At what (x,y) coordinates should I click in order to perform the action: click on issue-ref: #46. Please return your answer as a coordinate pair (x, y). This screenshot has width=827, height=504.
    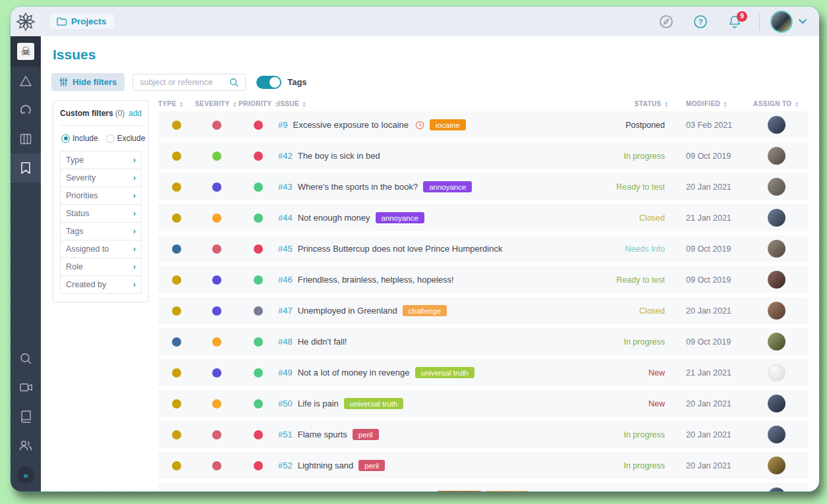
    Looking at the image, I should click on (285, 279).